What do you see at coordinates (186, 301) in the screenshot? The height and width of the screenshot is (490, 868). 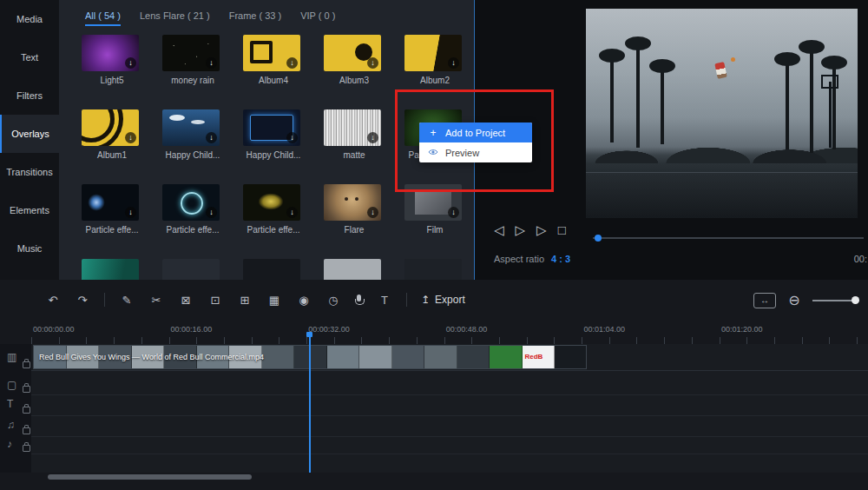 I see `delete-icon: ⊠` at bounding box center [186, 301].